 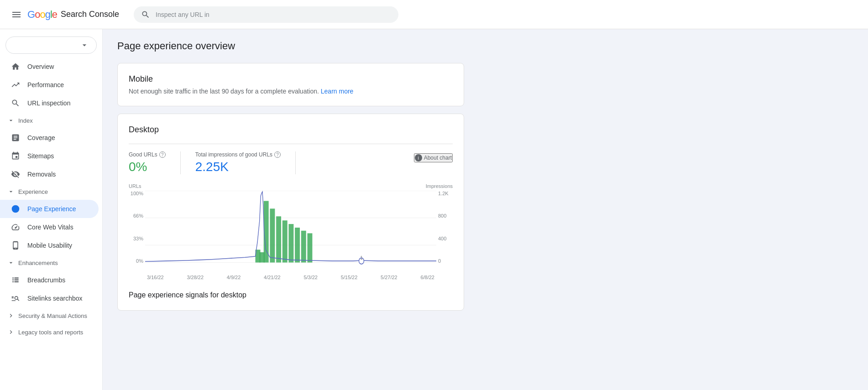 I want to click on sidebar-item-label: Page Experience, so click(x=52, y=209).